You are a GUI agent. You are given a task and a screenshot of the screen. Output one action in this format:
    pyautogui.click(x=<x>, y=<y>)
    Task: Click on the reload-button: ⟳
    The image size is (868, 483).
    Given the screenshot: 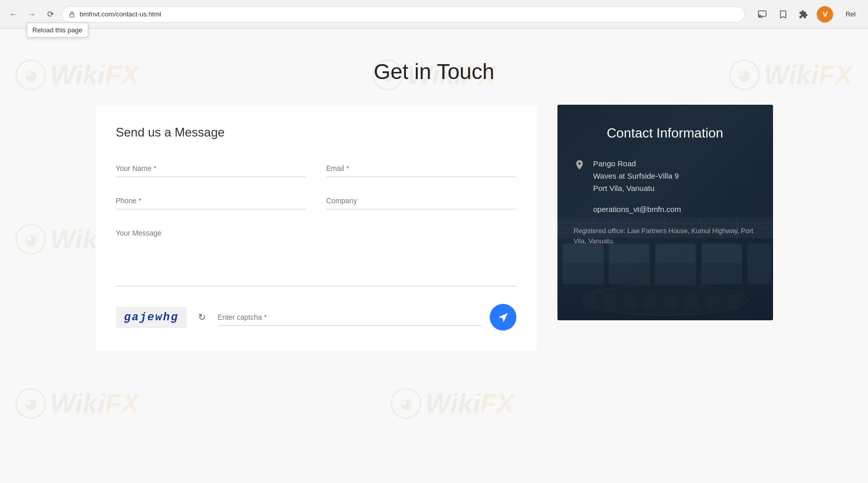 What is the action you would take?
    pyautogui.click(x=50, y=14)
    